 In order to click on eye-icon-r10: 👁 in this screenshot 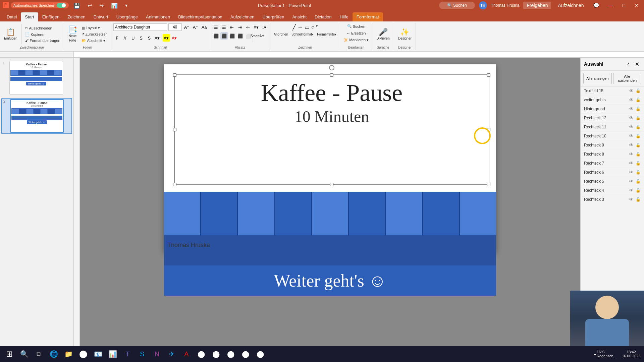, I will do `click(631, 136)`.